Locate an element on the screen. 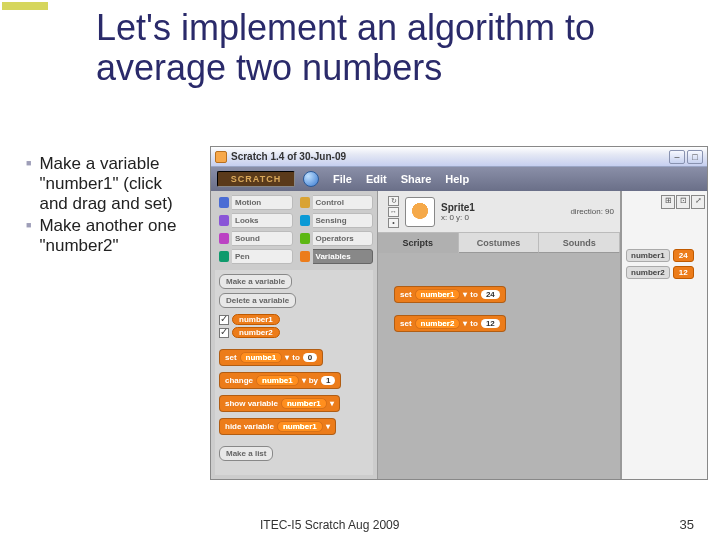 The image size is (720, 540). tool-icon: ⤢ is located at coordinates (698, 202).